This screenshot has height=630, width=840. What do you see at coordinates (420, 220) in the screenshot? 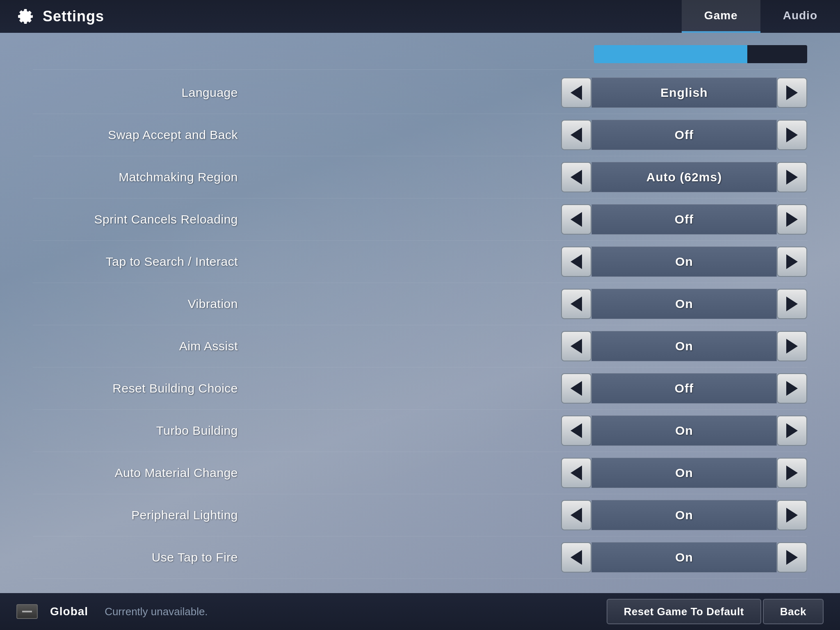
I see `setting-row-sprint-cancels-reloading: Sprint Cancels Reloading Off` at bounding box center [420, 220].